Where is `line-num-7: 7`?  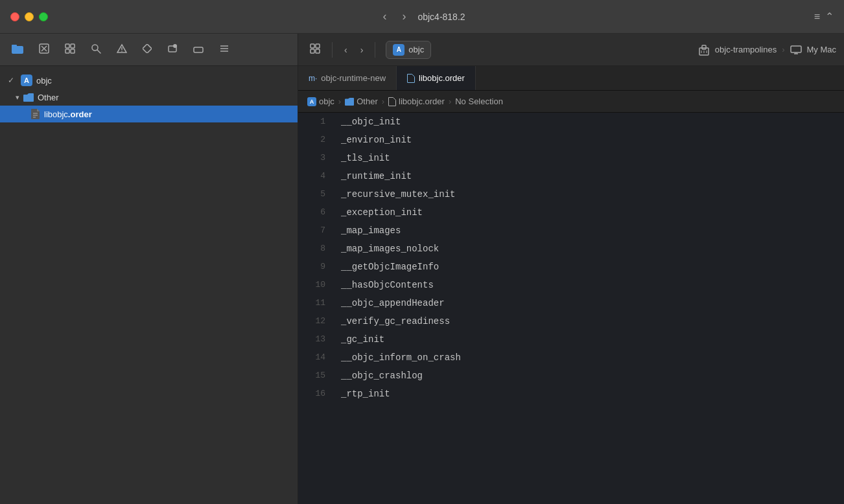 line-num-7: 7 is located at coordinates (312, 231).